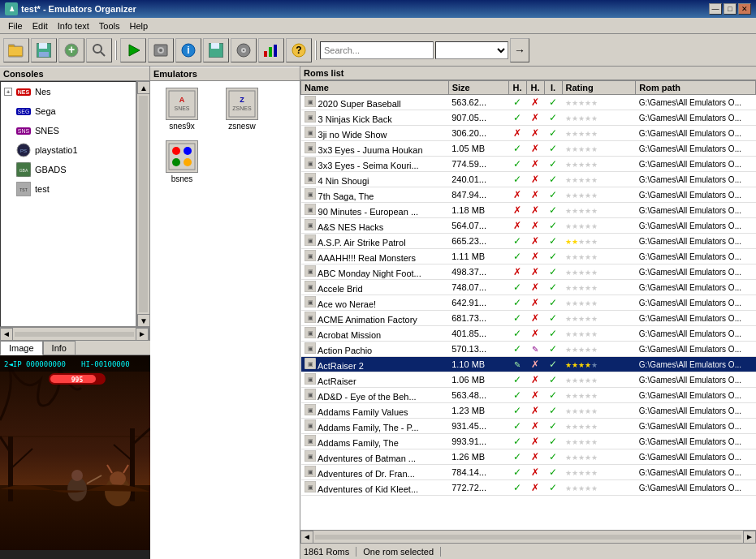  Describe the element at coordinates (529, 411) in the screenshot. I see `table-row: ▣ Addams Family Values 1.23 MB ✓ ✗ ✓ ★★★…` at that location.